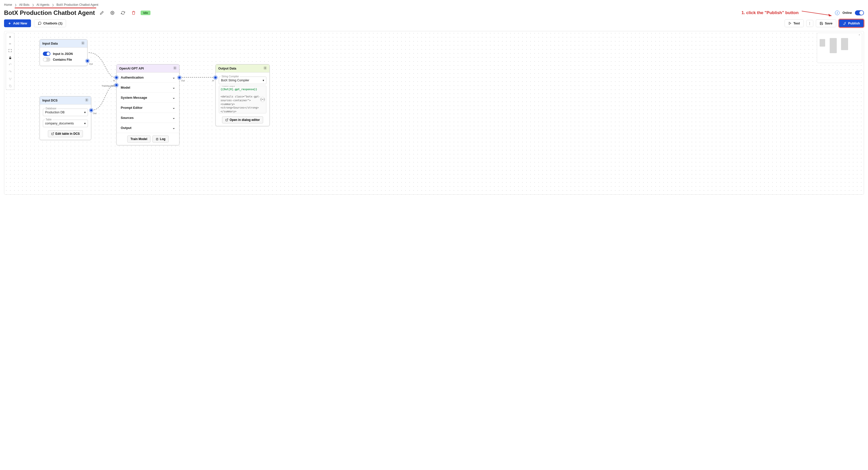  What do you see at coordinates (68, 134) in the screenshot?
I see `button-label: Edit table in DCS` at bounding box center [68, 134].